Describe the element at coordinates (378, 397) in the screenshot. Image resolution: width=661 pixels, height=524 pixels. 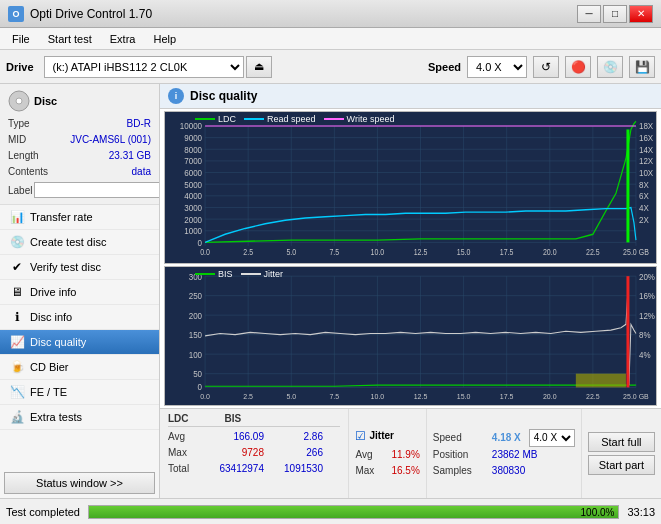
I see `svg-text: 10.0` at that location.